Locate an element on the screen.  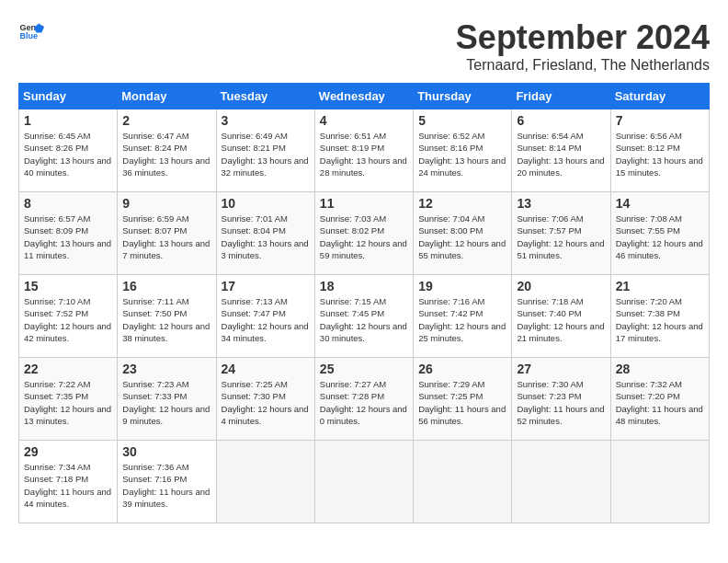
calendar-cell: 16 Sunrise: 7:11 AM Sunset: 7:50 PM Dayl… is located at coordinates (167, 316).